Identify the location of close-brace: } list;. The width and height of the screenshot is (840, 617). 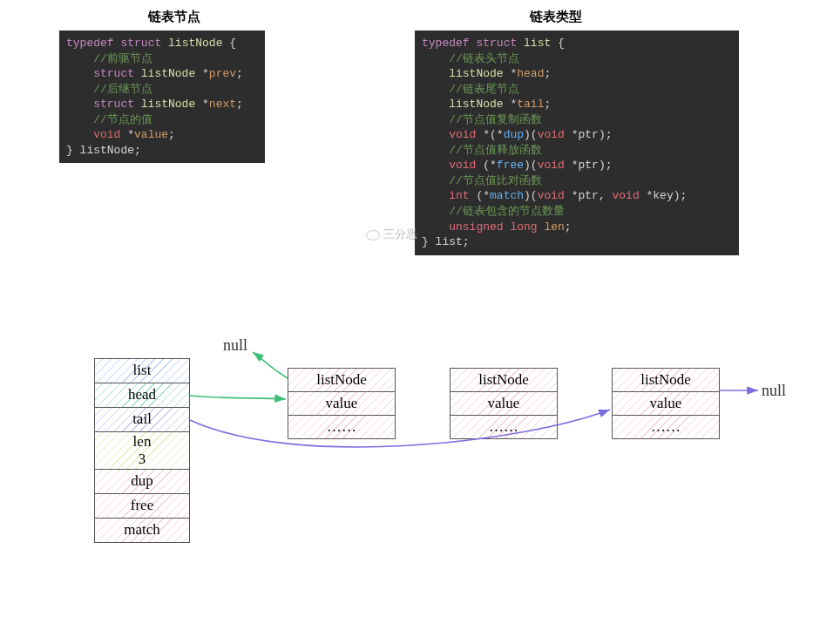
(446, 242).